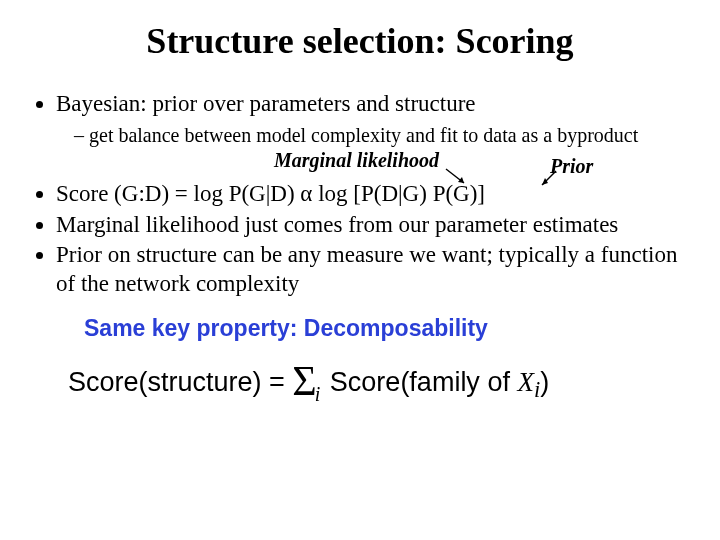  I want to click on sub-balance: get balance between model complexity and…, so click(383, 136).